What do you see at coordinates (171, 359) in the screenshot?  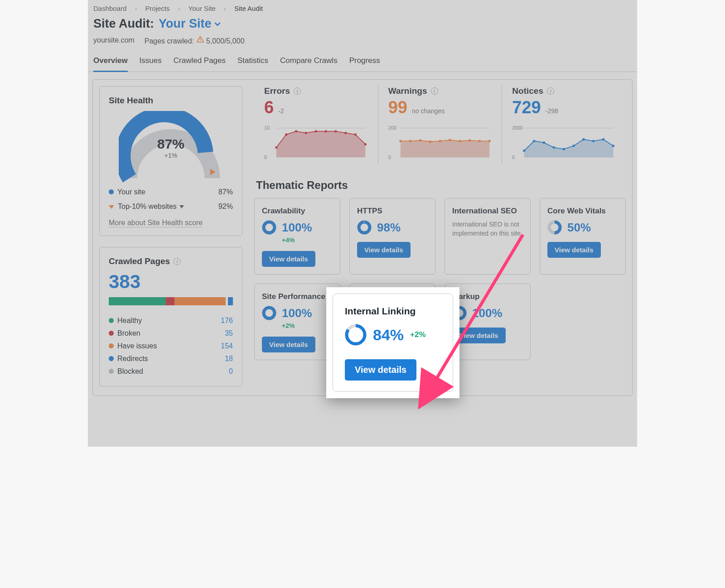 I see `crawled-pages-row: Redirects18` at bounding box center [171, 359].